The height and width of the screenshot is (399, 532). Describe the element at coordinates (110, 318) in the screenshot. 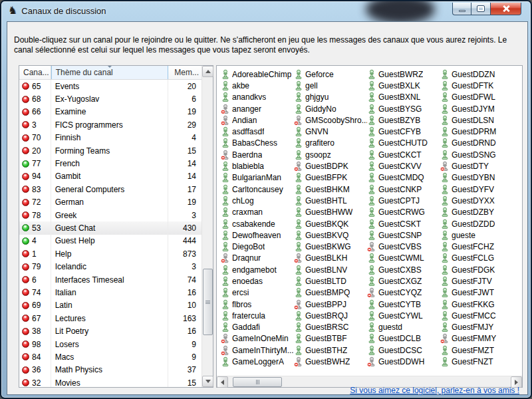

I see `channel-row: 67 Lectures 163` at that location.